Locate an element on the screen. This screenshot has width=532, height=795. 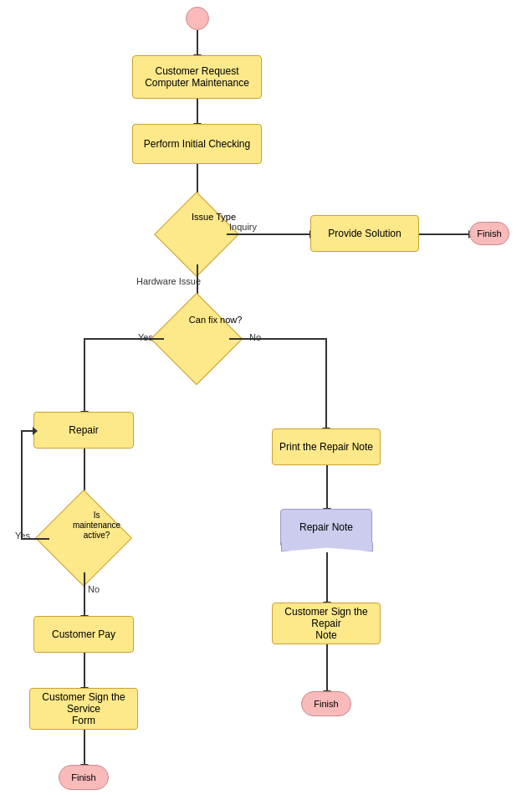
arrow-yes-loop-h is located at coordinates (35, 539).